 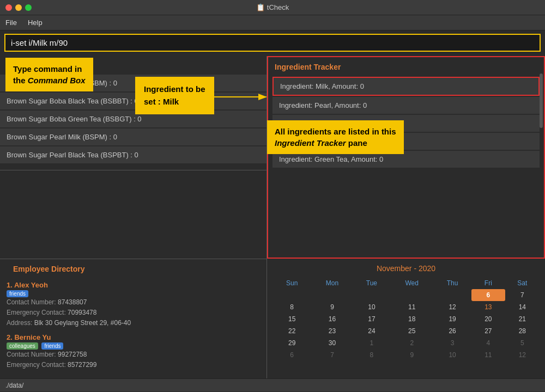 I want to click on tag-colleagues-2: colleagues, so click(x=22, y=346).